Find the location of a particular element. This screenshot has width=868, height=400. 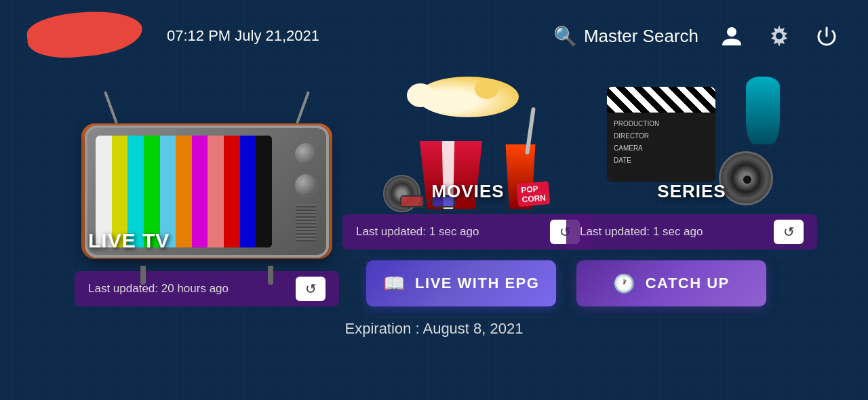

actions-row: 📖 LIVE WITH EPG 🕐 CATCH UP is located at coordinates (580, 283).